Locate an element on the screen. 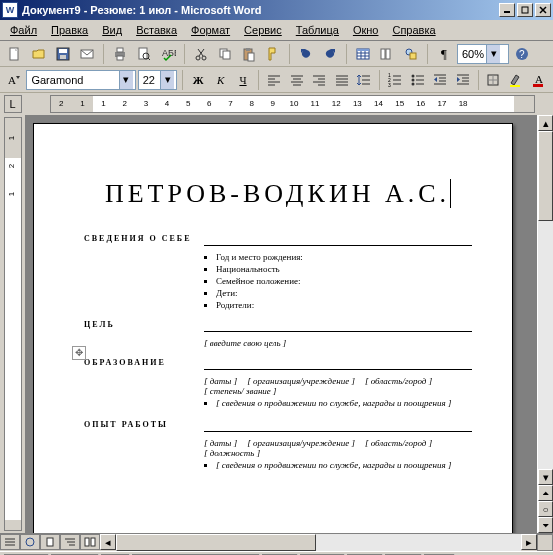 The height and width of the screenshot is (555, 553). scroll-left-button: ◂ is located at coordinates (108, 542).